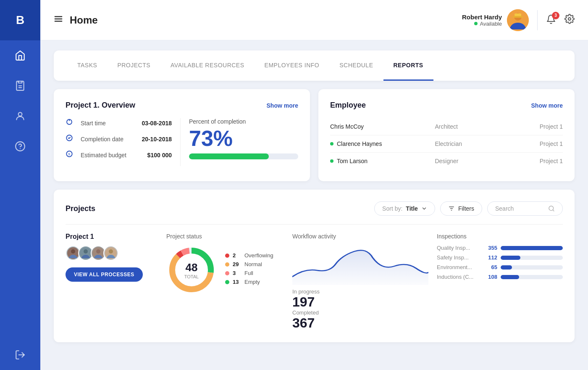  Describe the element at coordinates (112, 253) in the screenshot. I see `project-1-avatars` at that location.